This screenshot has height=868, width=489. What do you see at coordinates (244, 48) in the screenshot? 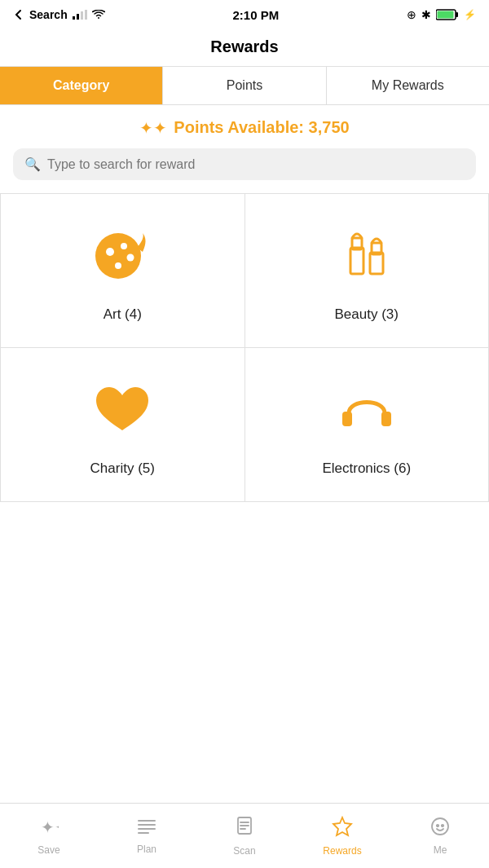
I see `page-header: Rewards` at bounding box center [244, 48].